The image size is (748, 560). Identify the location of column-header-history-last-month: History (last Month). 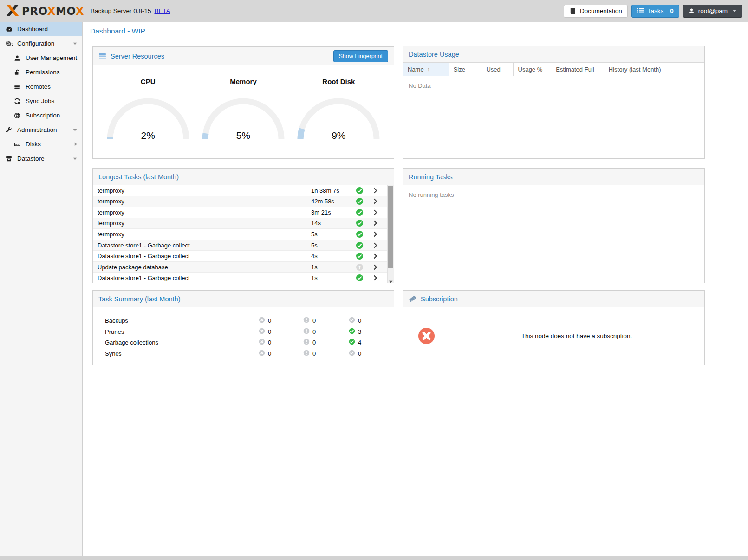
(654, 69).